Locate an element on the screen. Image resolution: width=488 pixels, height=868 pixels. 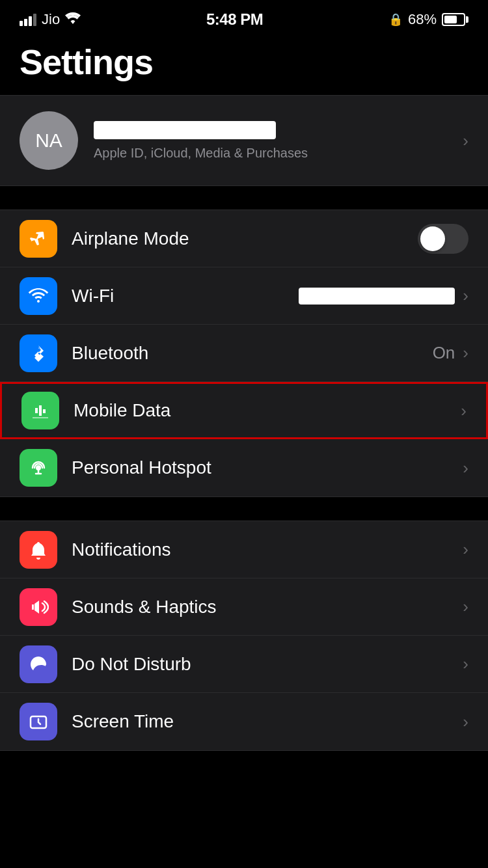
mobile-data-row: Mobile Data › is located at coordinates (244, 411).